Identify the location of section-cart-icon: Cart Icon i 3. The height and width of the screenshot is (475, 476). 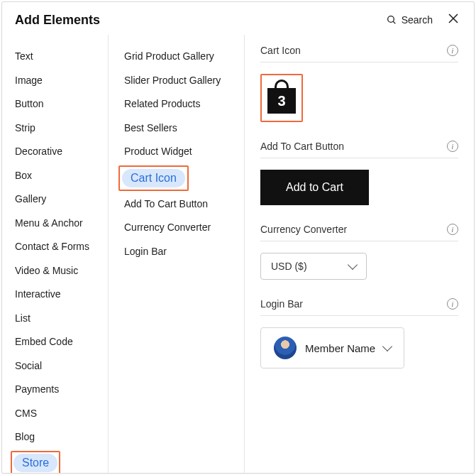
(359, 84).